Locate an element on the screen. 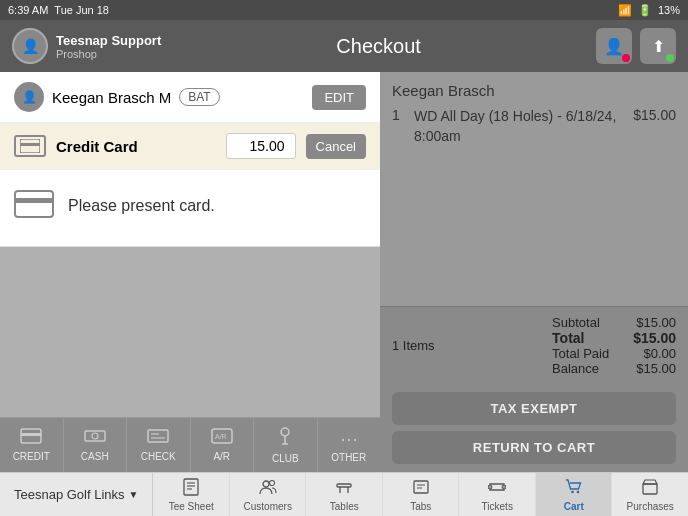 This screenshot has height=516, width=688. summary-area: 1 Items Subtotal Total Total Paid Balanc… is located at coordinates (534, 345).